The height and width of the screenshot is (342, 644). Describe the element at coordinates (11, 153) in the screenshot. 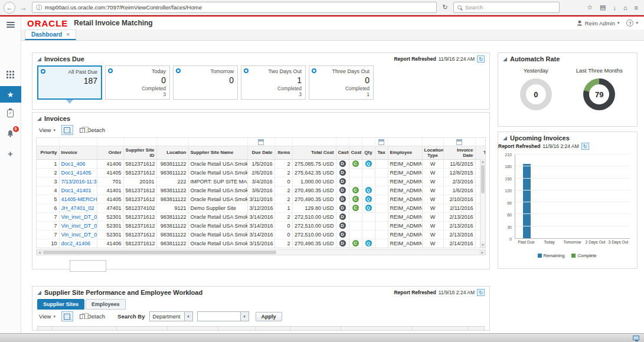

I see `nav-add-button: +` at that location.